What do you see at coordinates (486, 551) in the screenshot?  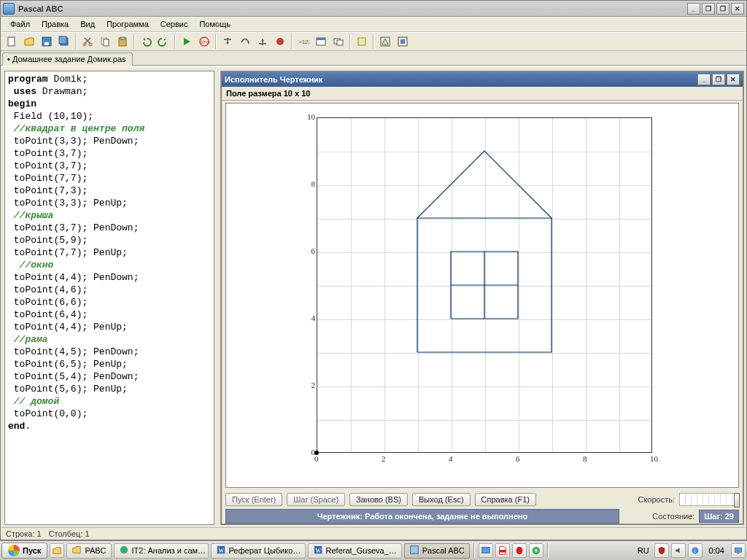 I see `quicklaunch-desktop-icon` at bounding box center [486, 551].